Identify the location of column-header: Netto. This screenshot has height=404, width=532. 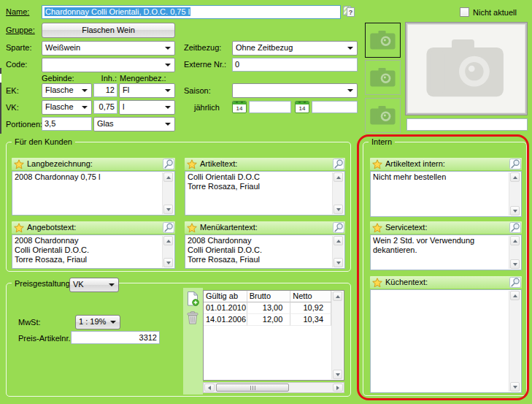
(311, 297).